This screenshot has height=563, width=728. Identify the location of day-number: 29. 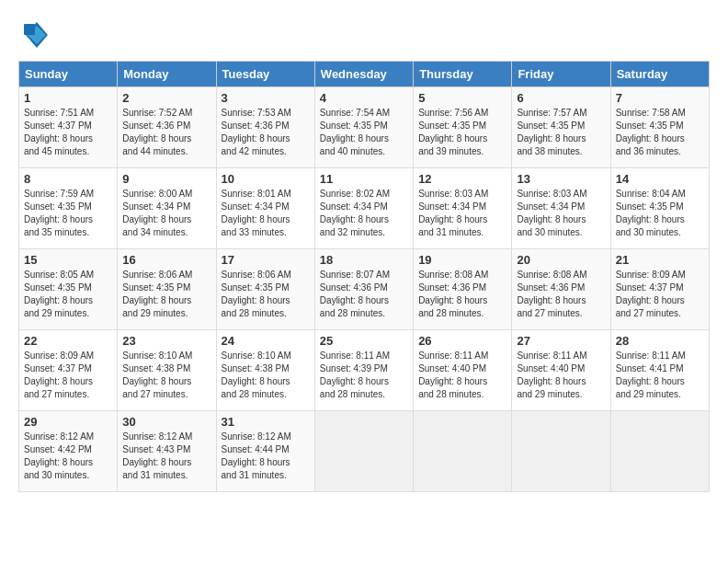
(68, 421).